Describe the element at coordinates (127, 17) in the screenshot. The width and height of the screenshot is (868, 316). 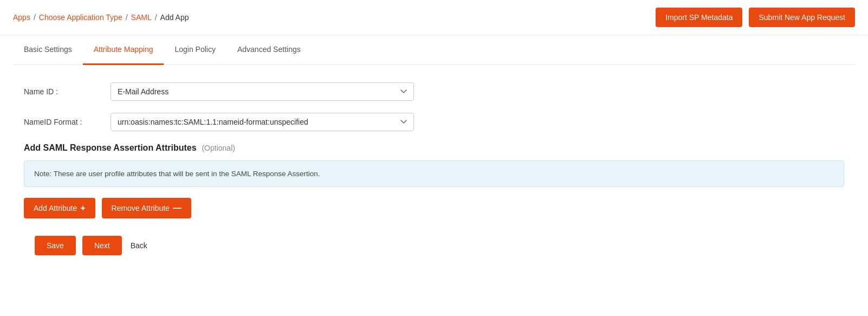
I see `breadcrumb-sep2: /` at that location.